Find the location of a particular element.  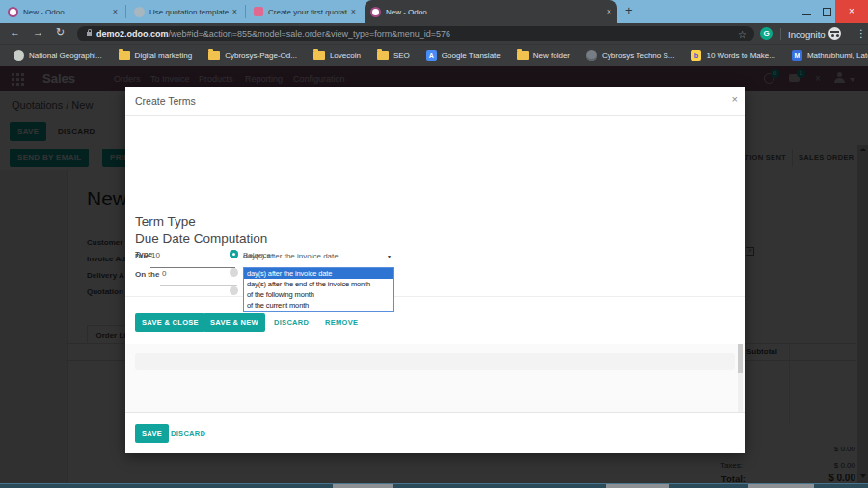

browser-menu-icon: ⋮ is located at coordinates (861, 33).